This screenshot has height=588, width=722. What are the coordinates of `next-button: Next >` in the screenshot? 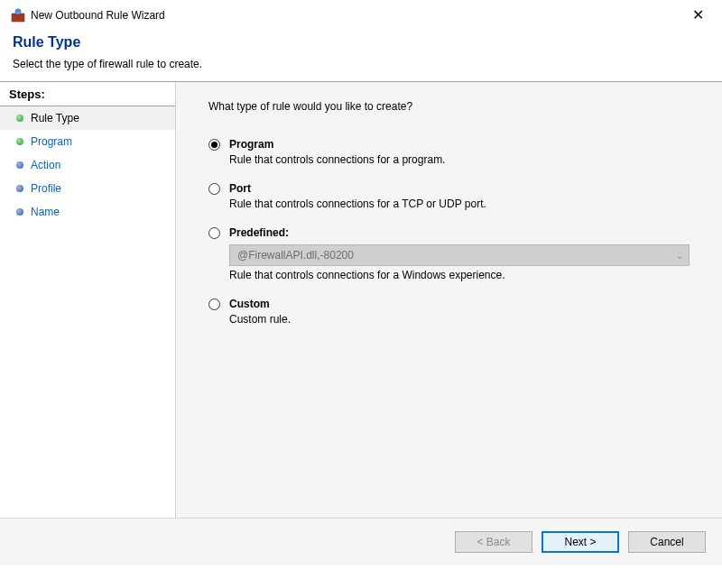 It's located at (580, 542).